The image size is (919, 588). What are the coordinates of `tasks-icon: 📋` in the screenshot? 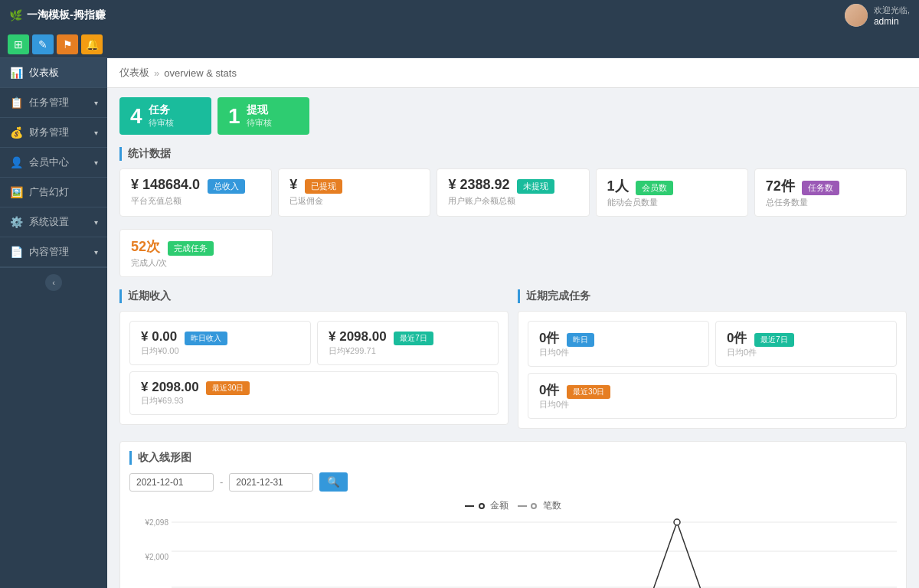 It's located at (16, 103).